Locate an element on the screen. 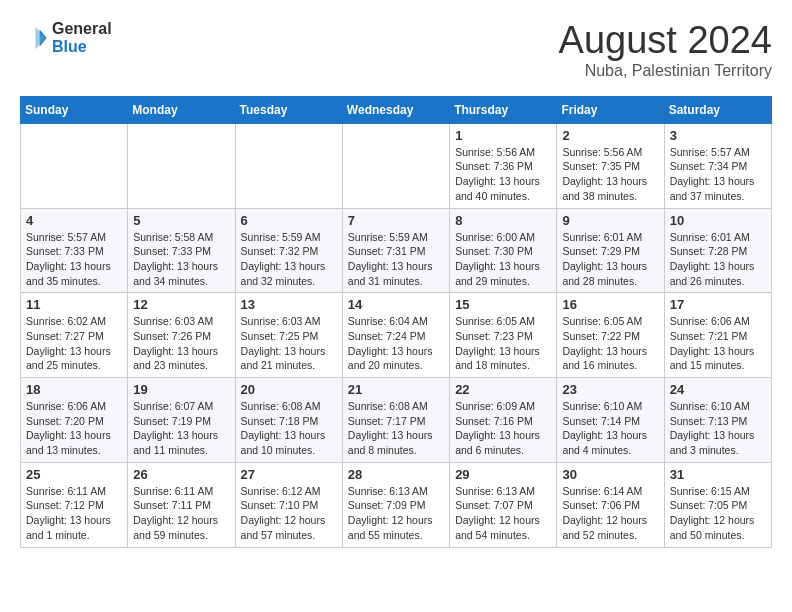 This screenshot has width=792, height=612. day-number: 3 is located at coordinates (718, 136).